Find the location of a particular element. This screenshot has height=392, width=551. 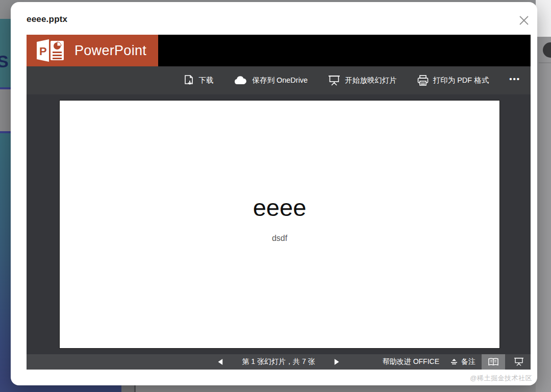

download-label: 下载 is located at coordinates (206, 81).